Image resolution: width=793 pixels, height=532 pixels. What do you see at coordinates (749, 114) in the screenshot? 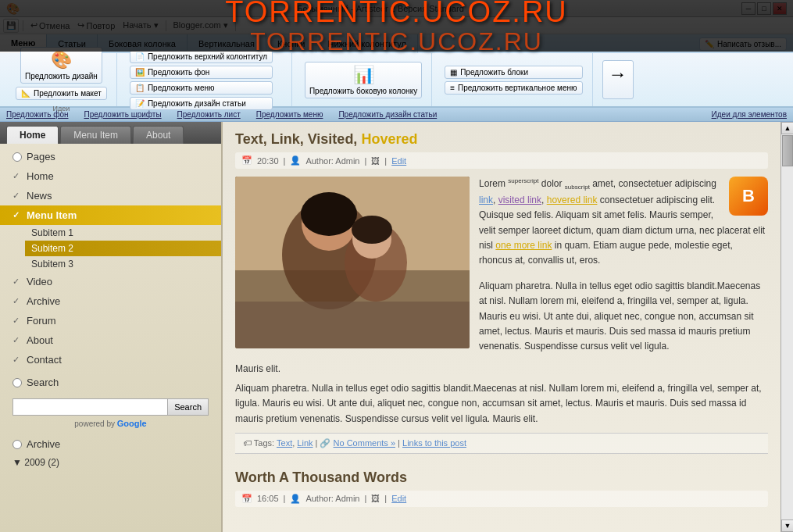
I see `hint-elements: Идеи для элементов` at bounding box center [749, 114].